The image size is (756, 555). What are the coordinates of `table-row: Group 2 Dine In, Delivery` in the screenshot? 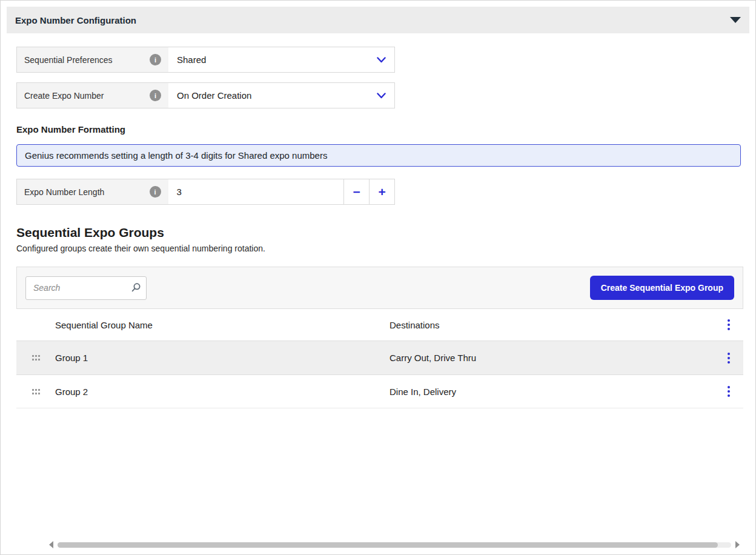 It's located at (380, 391).